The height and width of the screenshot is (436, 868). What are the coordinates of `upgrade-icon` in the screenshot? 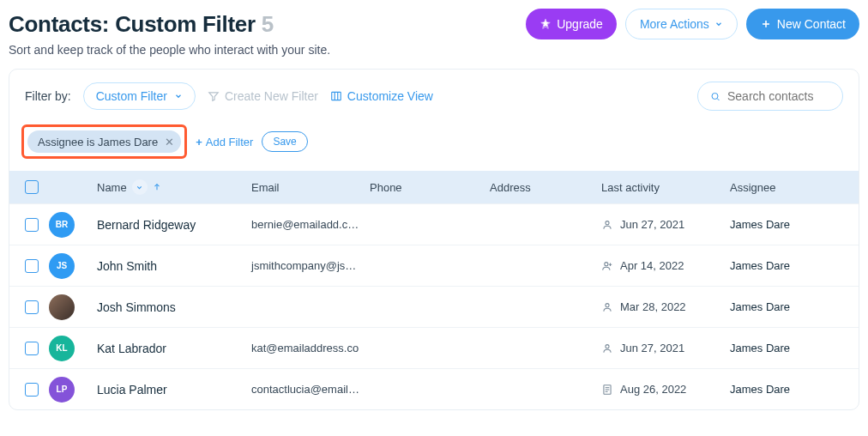 It's located at (546, 24).